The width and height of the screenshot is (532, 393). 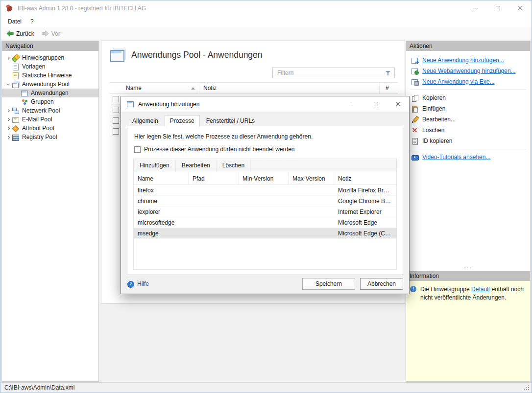 What do you see at coordinates (468, 119) in the screenshot?
I see `action-item: Bearbeiten...` at bounding box center [468, 119].